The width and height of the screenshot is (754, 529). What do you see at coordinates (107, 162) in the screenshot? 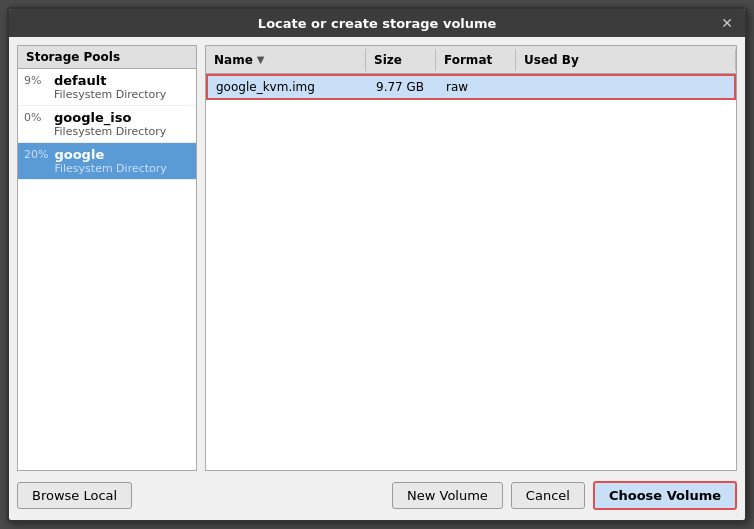
I see `pool-item-google: 20% google Filesystem Directory` at bounding box center [107, 162].